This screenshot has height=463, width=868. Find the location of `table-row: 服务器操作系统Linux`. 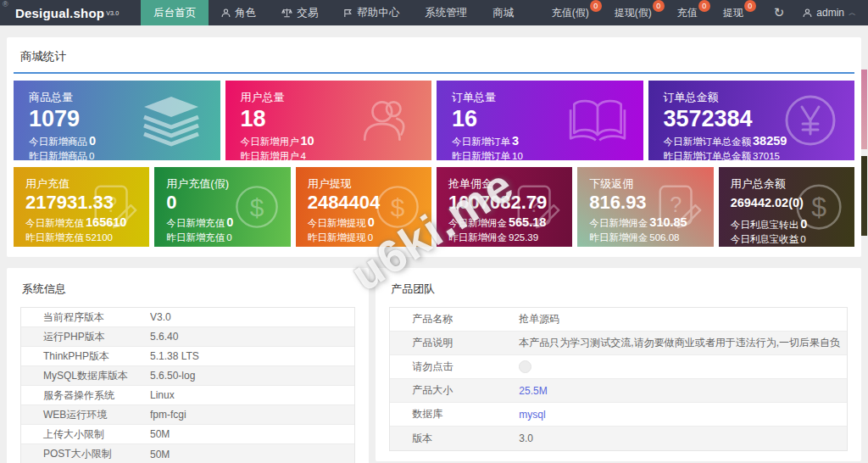

table-row: 服务器操作系统Linux is located at coordinates (188, 395).